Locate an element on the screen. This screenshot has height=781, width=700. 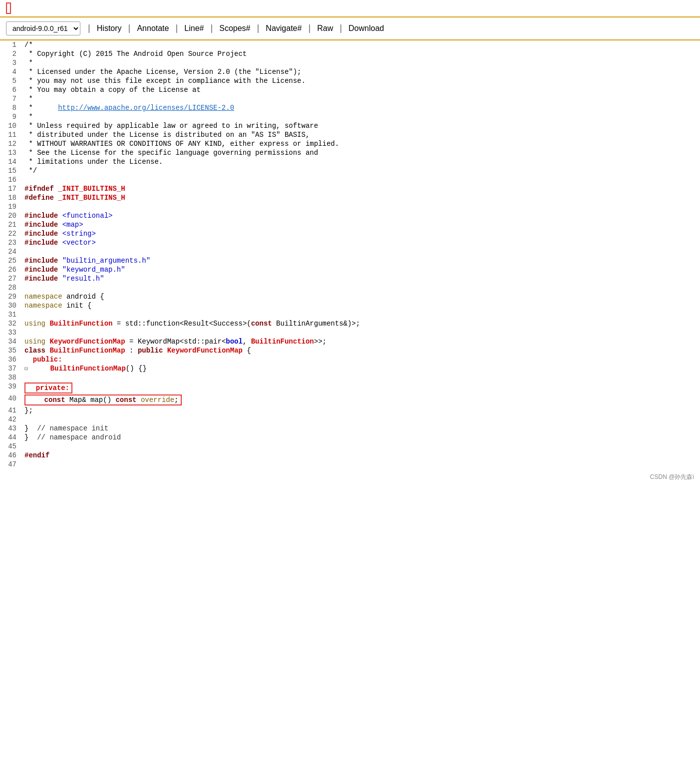
line-number: 11 is located at coordinates (11, 135).